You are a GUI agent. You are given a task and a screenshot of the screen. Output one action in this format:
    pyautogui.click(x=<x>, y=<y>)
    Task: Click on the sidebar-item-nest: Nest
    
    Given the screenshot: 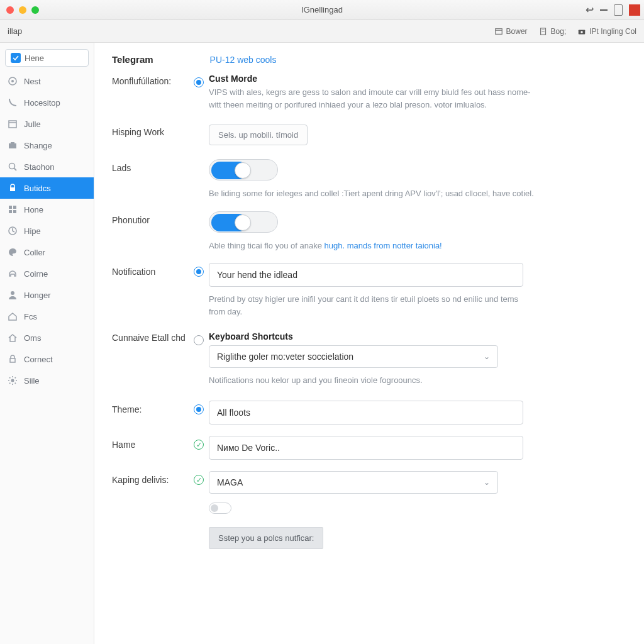 What is the action you would take?
    pyautogui.click(x=47, y=81)
    